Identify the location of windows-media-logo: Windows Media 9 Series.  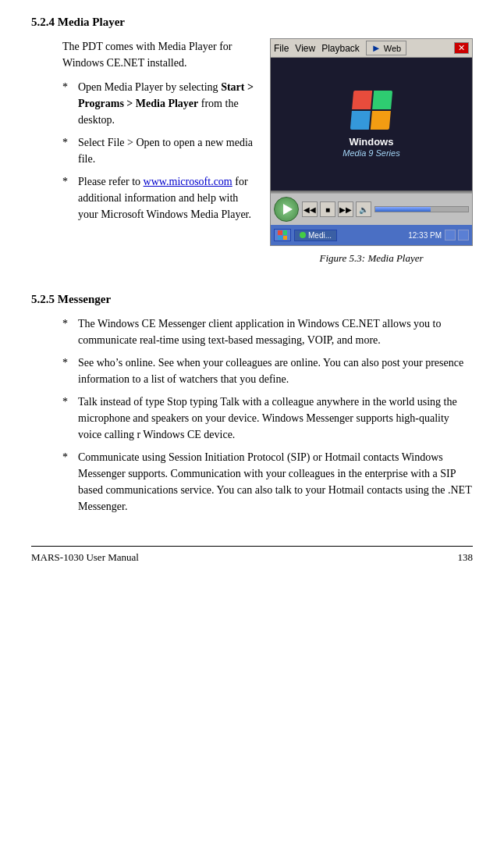
(371, 124).